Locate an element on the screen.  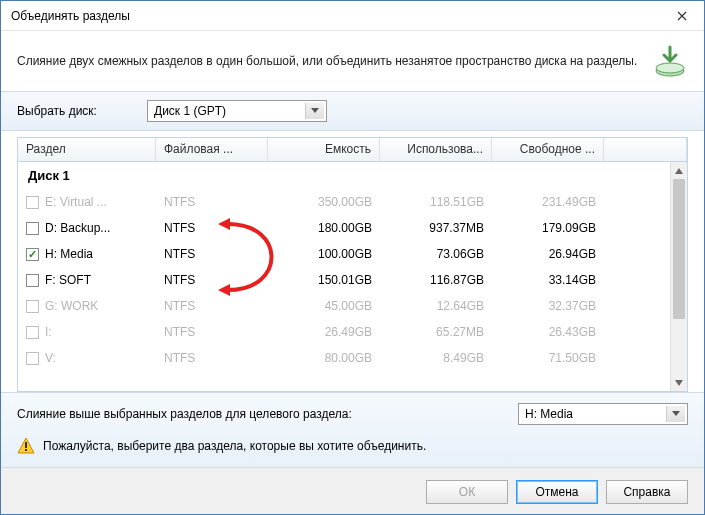
table-header: Раздел Файловая ... Емкость Использова..… is located at coordinates (352, 150).